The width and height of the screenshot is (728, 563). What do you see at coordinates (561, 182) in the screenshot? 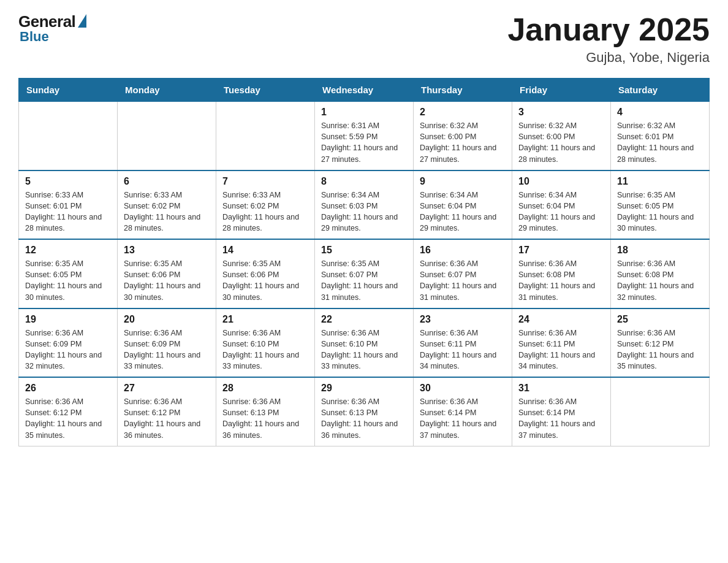
I see `day-number: 10` at bounding box center [561, 182].